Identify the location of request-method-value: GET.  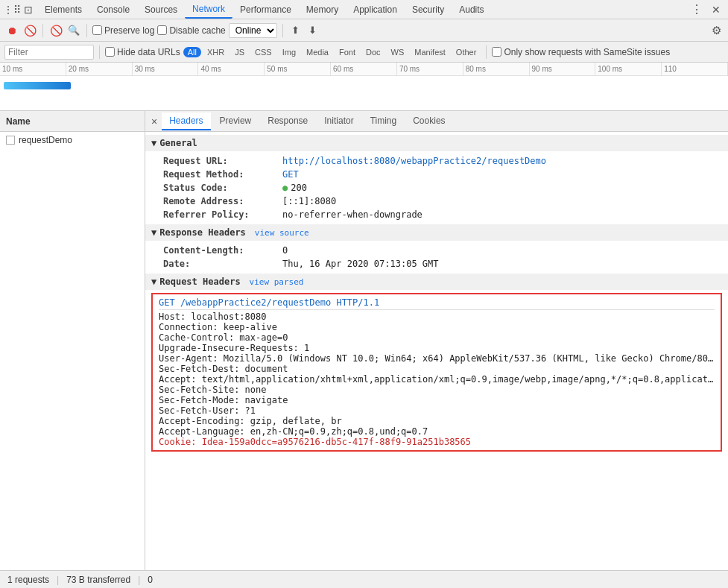
(291, 174).